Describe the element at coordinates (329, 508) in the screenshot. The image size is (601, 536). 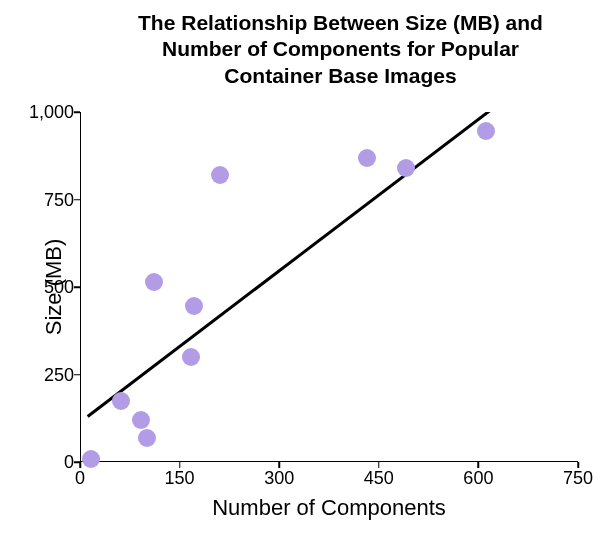
I see `x-axis-label: Number of Components` at that location.